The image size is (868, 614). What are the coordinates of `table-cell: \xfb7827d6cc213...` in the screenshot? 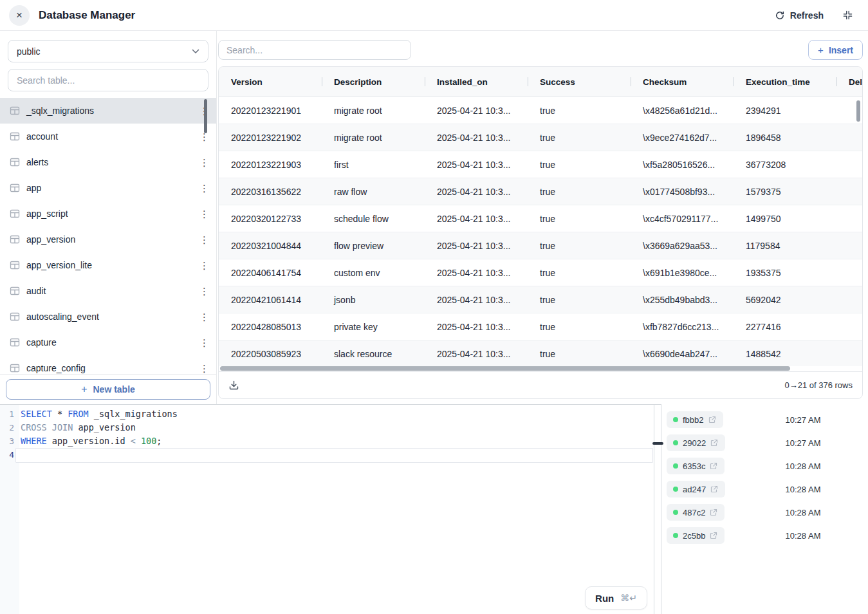 It's located at (682, 327).